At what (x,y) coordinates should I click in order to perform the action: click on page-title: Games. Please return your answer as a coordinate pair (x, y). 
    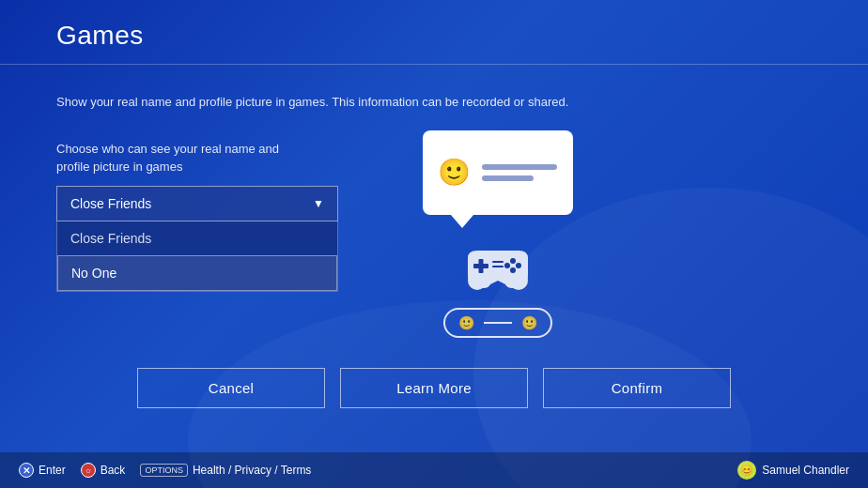
    Looking at the image, I should click on (434, 32).